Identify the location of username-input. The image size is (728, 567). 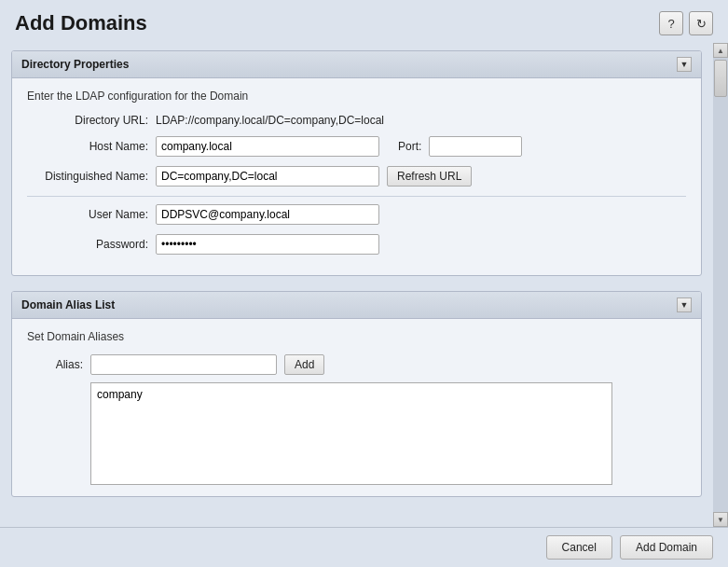
(268, 214).